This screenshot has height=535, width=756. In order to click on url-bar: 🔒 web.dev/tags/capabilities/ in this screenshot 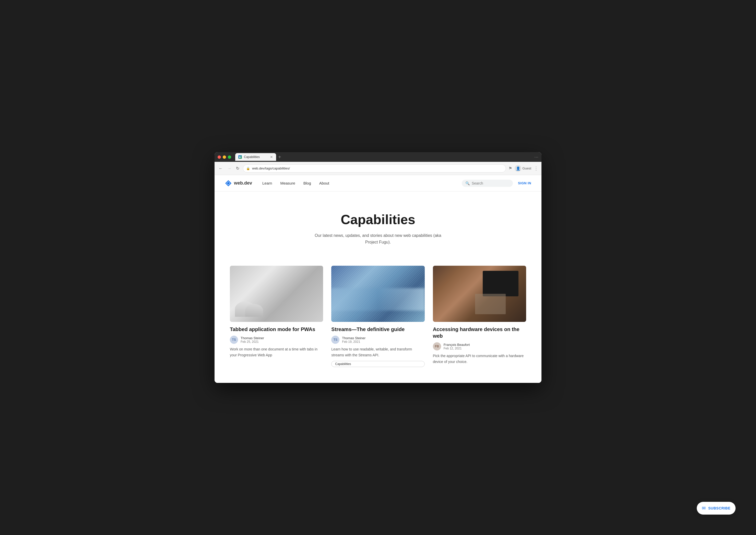, I will do `click(374, 169)`.